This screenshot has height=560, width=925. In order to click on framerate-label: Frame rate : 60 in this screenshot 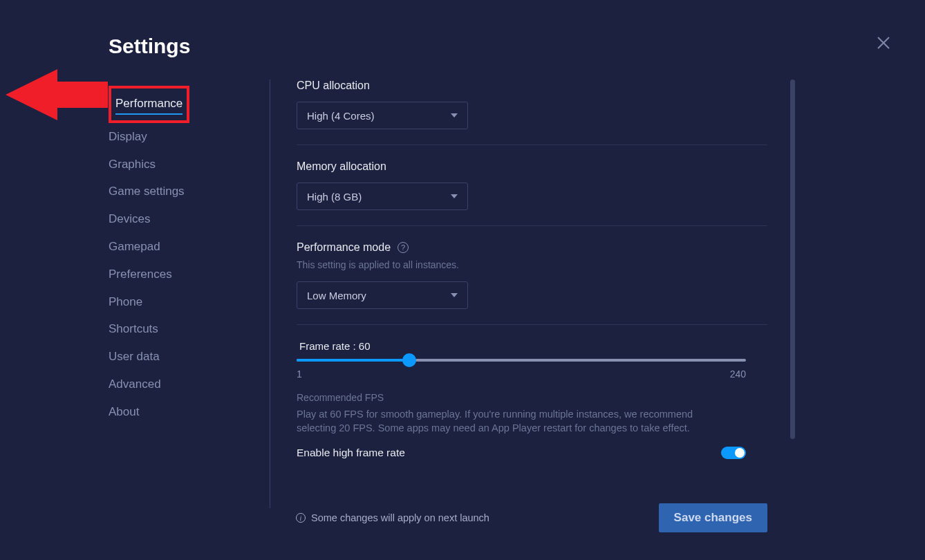, I will do `click(534, 346)`.